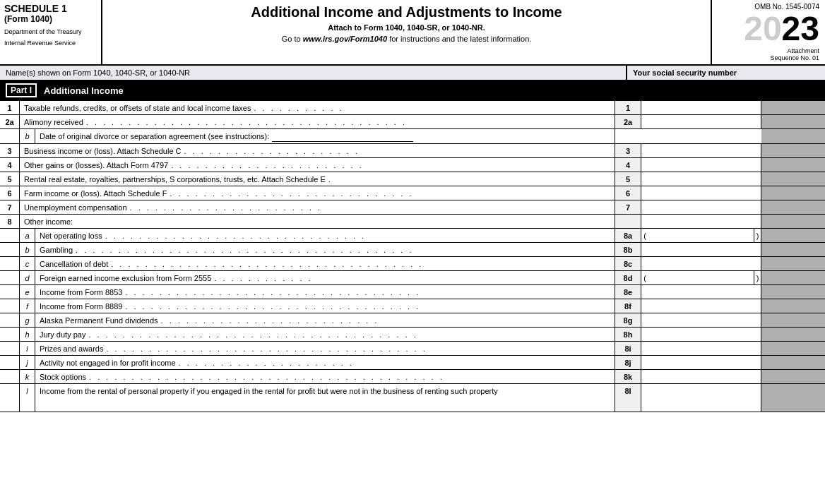 Image resolution: width=825 pixels, height=504 pixels. What do you see at coordinates (28, 306) in the screenshot?
I see `line8f-letter: f` at bounding box center [28, 306].